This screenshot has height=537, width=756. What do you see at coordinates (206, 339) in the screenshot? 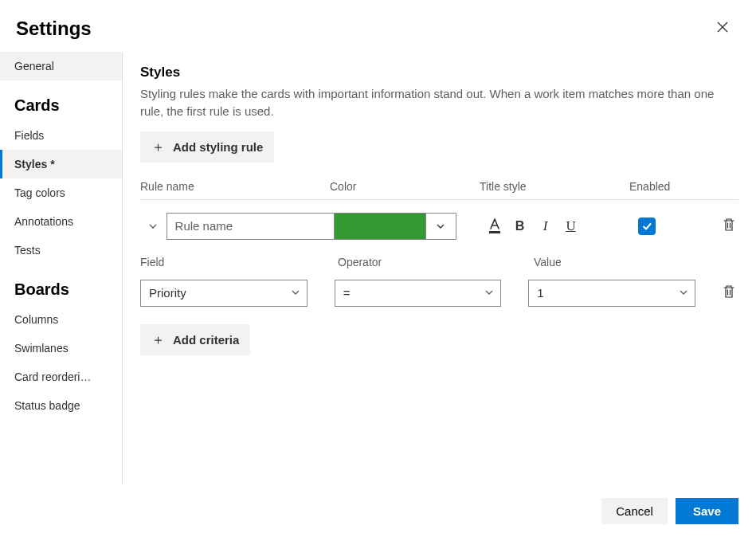
I see `add-criteria-label: Add criteria` at bounding box center [206, 339].